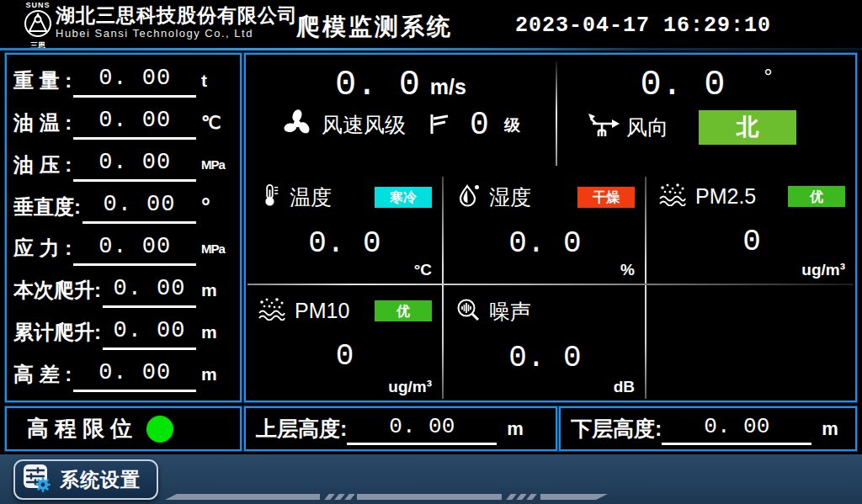 The image size is (862, 504). What do you see at coordinates (177, 23) in the screenshot?
I see `company-name: 湖北三思科技股份有限公司 Hubei Sansi Technology Co.,…` at bounding box center [177, 23].